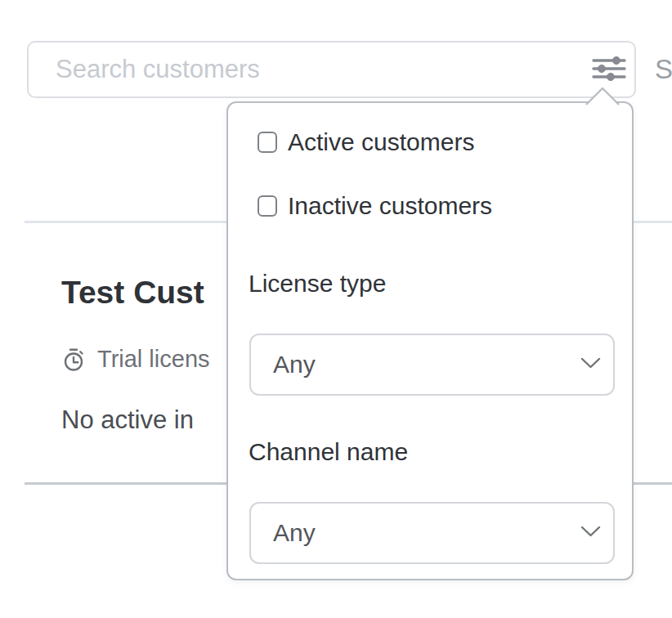  I want to click on license-type-select: Any, so click(432, 365).